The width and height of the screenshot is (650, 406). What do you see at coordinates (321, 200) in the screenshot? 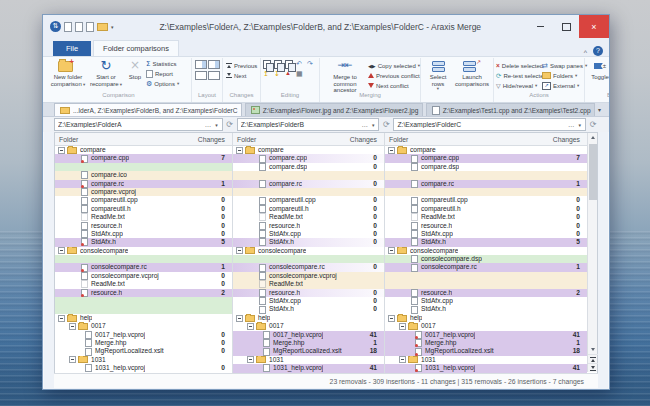
I see `table-row: compareutil.cpp0compareutil.cpp0compareu…` at bounding box center [321, 200].